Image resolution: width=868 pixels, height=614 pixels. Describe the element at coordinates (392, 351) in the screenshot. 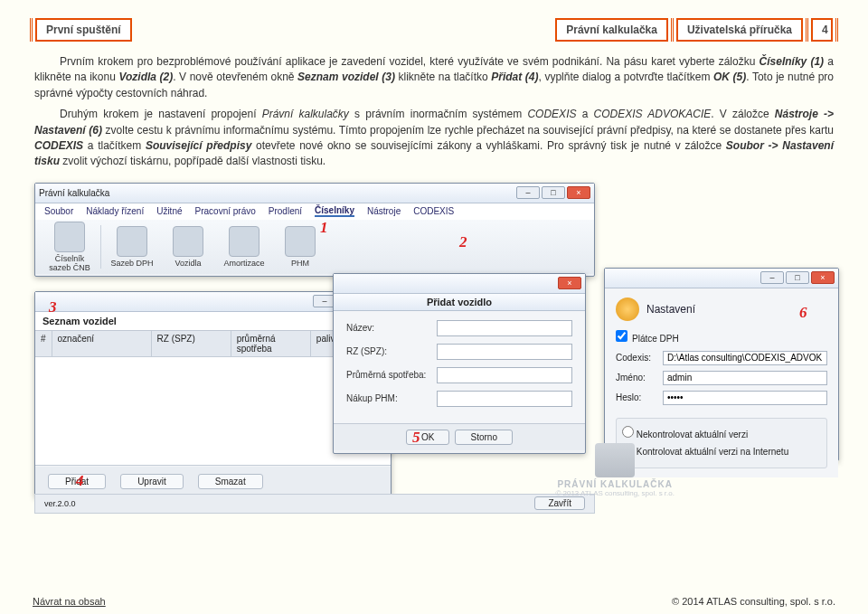

I see `field-label: RZ (SPZ):` at that location.